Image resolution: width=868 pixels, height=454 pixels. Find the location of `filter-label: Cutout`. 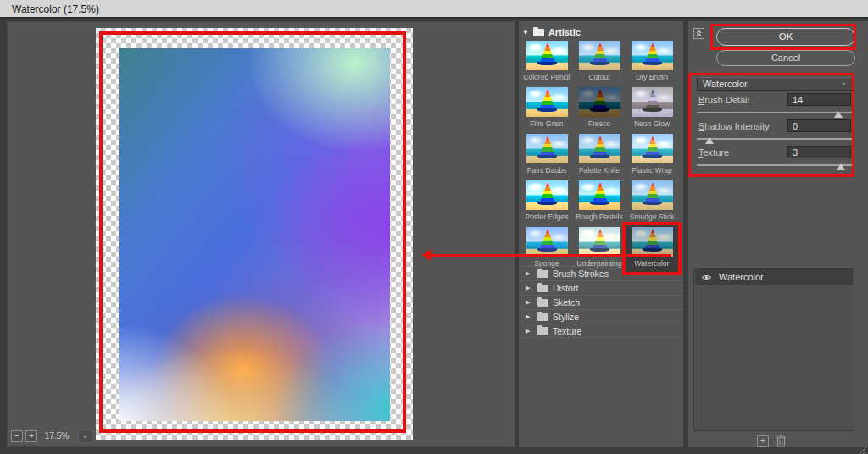

filter-label: Cutout is located at coordinates (598, 77).